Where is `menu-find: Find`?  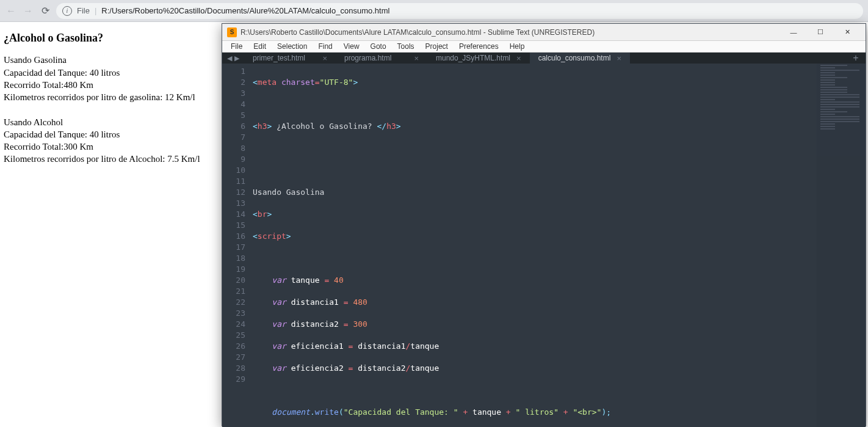
menu-find: Find is located at coordinates (325, 46).